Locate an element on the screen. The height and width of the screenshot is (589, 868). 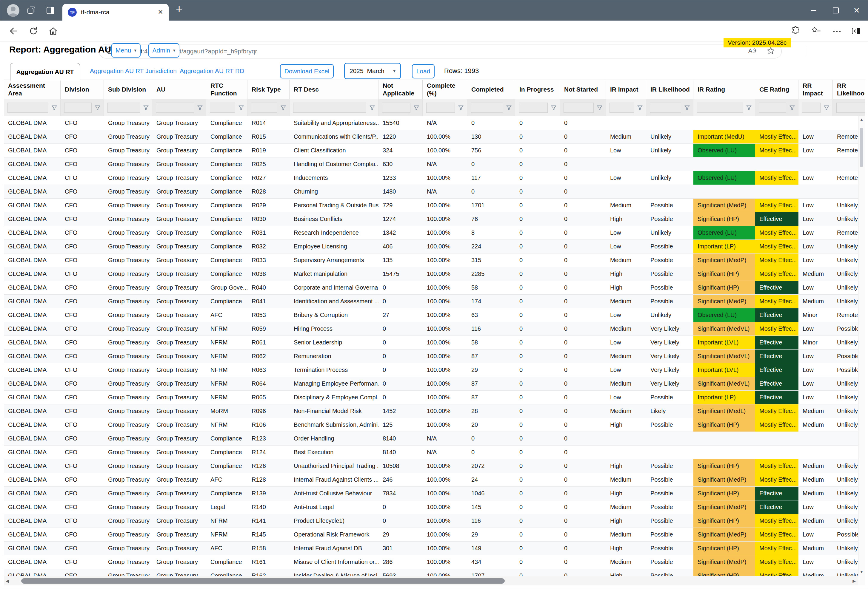
filter-input-sub is located at coordinates (124, 107).